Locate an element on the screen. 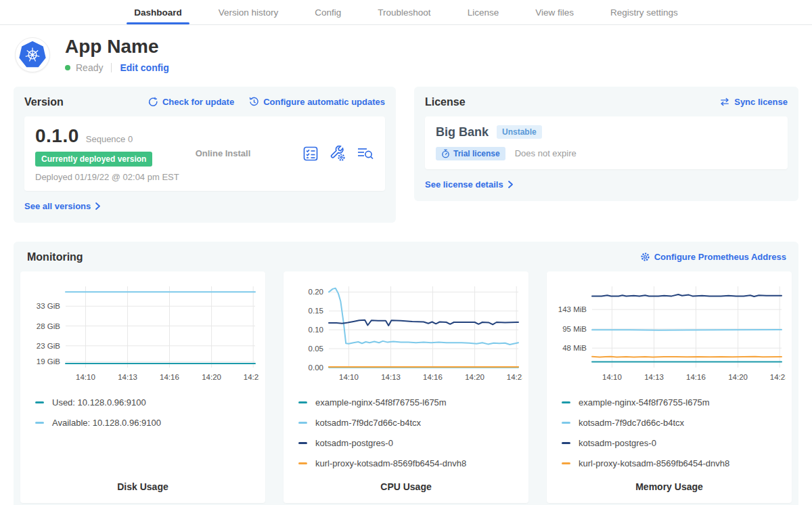 The image size is (812, 505). legend-item: kotsadm-7f9dc7d66c-b4tcx is located at coordinates (409, 422).